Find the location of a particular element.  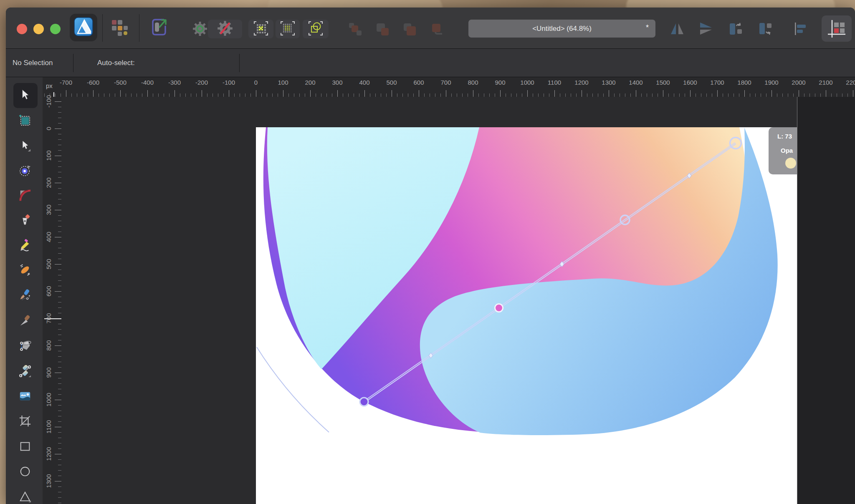

ruler-label: 400 is located at coordinates (364, 83).